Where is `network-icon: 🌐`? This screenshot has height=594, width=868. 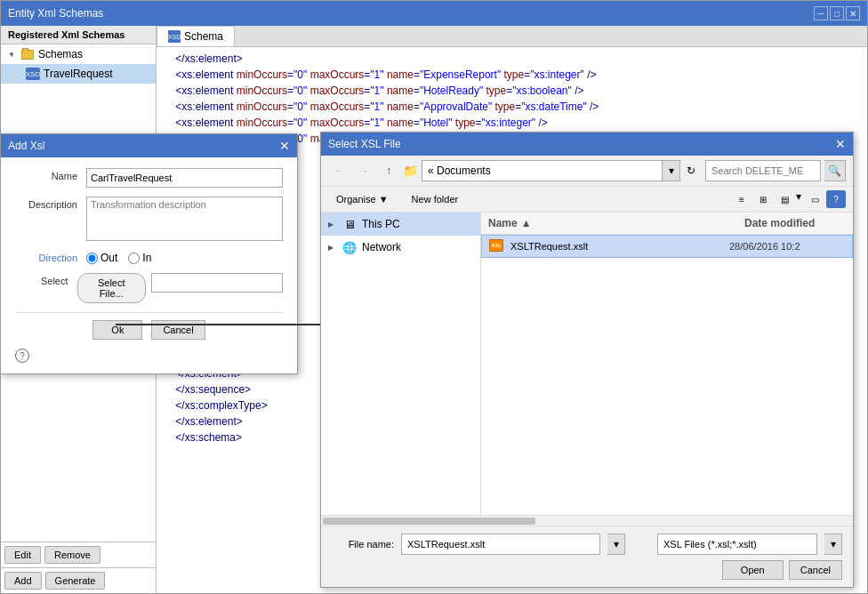
network-icon: 🌐 is located at coordinates (350, 247).